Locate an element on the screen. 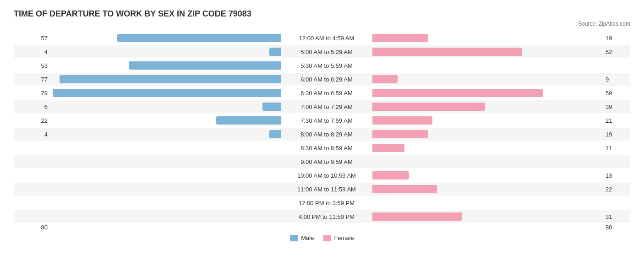 The width and height of the screenshot is (644, 272). time-label: 4:00 PM to 11:59 PM is located at coordinates (327, 217).